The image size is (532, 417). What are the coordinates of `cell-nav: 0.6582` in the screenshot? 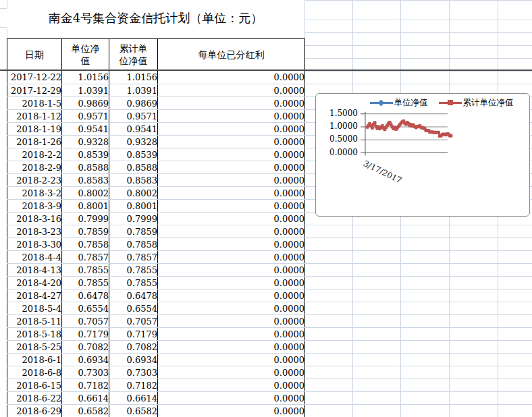 It's located at (86, 411).